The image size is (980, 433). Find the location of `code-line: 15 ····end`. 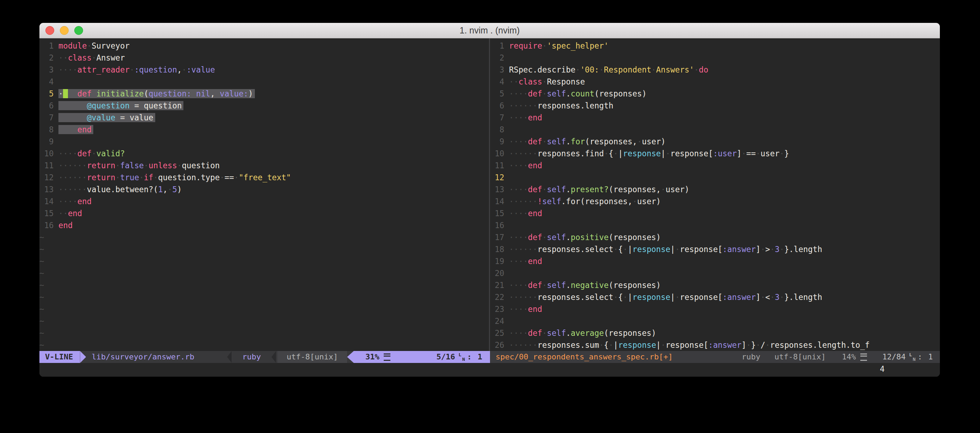

code-line: 15 ····end is located at coordinates (715, 213).